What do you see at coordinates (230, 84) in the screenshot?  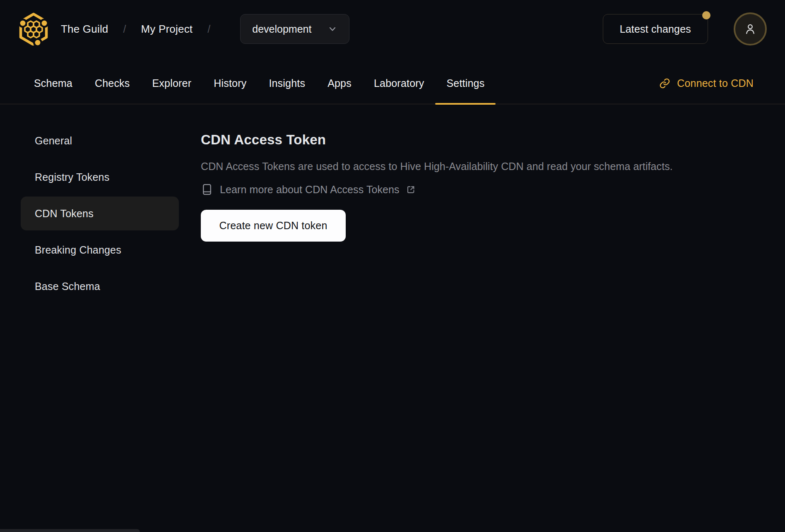 I see `tab-history: History` at bounding box center [230, 84].